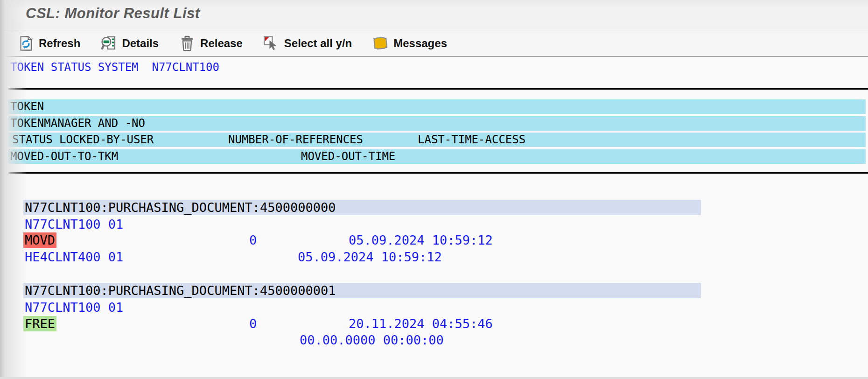 The image size is (868, 379). What do you see at coordinates (348, 157) in the screenshot?
I see `header-moved-out-time: MOVED-OUT-TIME` at bounding box center [348, 157].